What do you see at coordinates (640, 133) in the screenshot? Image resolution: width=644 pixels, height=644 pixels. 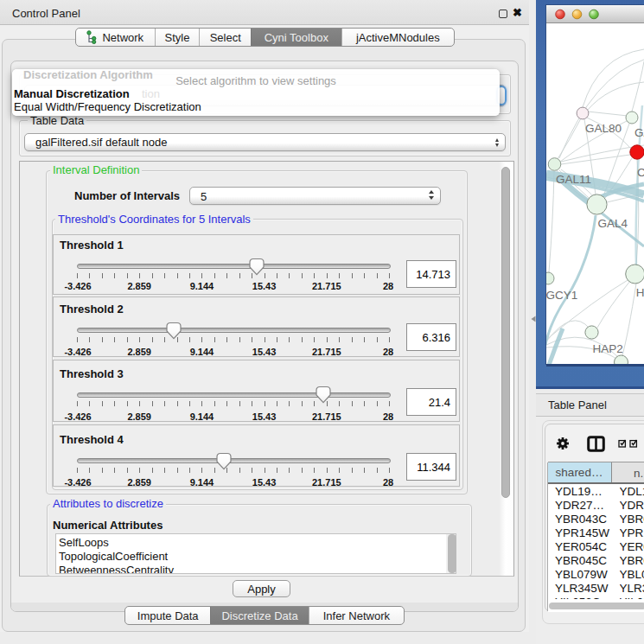 I see `svg-text: GA` at bounding box center [640, 133].